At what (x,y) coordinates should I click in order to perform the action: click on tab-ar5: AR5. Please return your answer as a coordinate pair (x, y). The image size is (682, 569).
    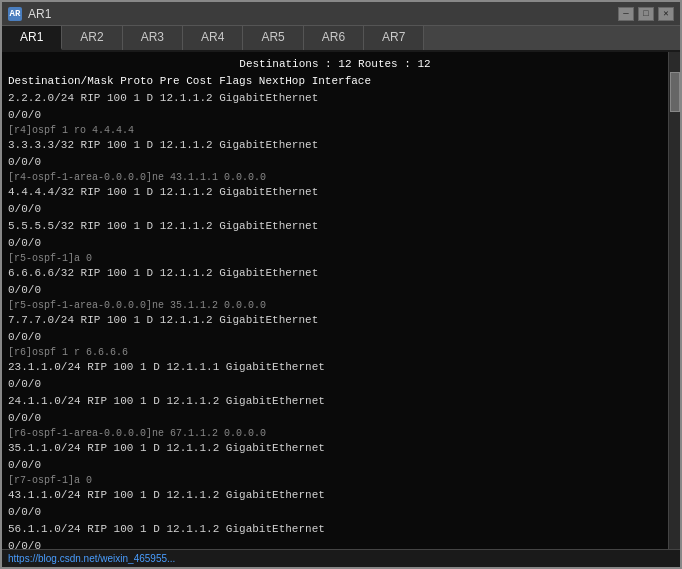
    Looking at the image, I should click on (273, 38).